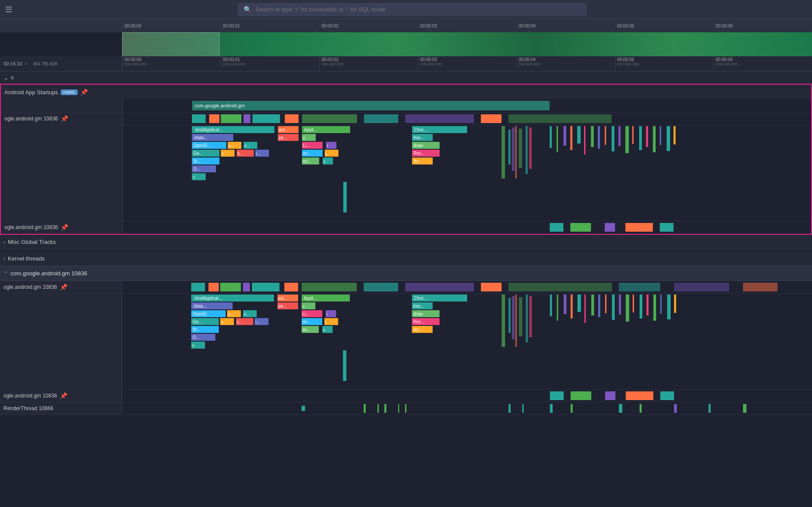 This screenshot has width=812, height=507. I want to click on misc-chevron-icon: ›, so click(4, 242).